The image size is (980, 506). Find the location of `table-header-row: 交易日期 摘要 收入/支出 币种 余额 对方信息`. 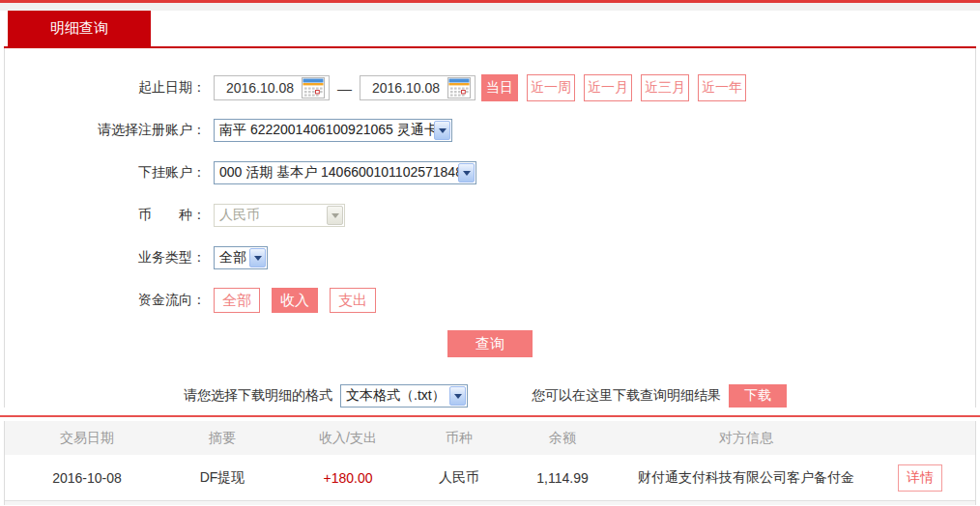

table-header-row: 交易日期 摘要 收入/支出 币种 余额 对方信息 is located at coordinates (490, 438).